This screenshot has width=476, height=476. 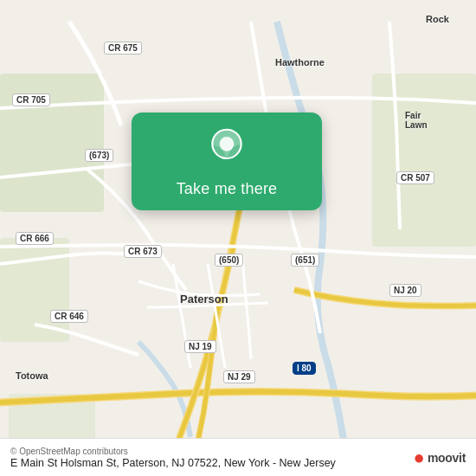 I want to click on road-badge-nj20: NJ 20, so click(x=405, y=291).